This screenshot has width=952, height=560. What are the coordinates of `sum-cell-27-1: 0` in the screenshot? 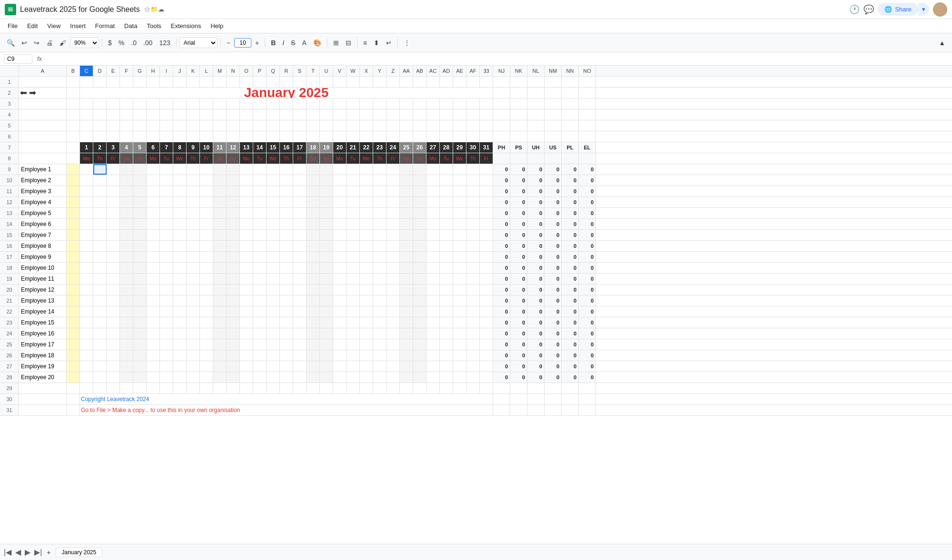 It's located at (519, 366).